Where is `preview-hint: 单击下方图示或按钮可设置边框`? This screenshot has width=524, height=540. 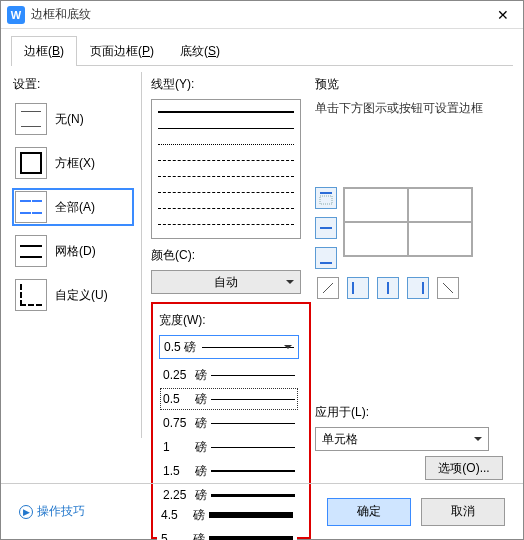 preview-hint: 单击下方图示或按钮可设置边框 is located at coordinates (410, 108).